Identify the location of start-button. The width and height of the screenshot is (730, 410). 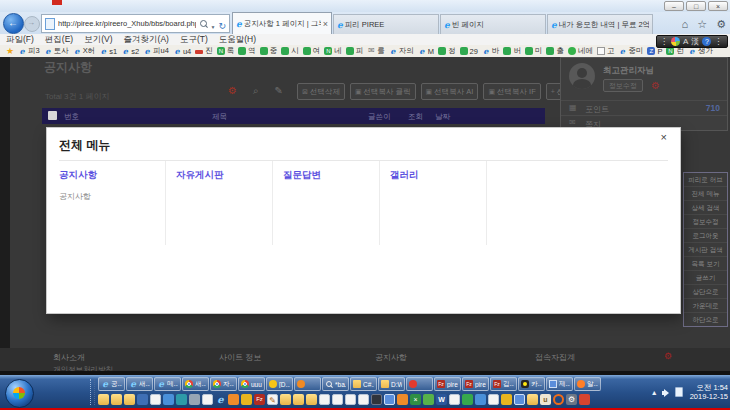
(20, 394).